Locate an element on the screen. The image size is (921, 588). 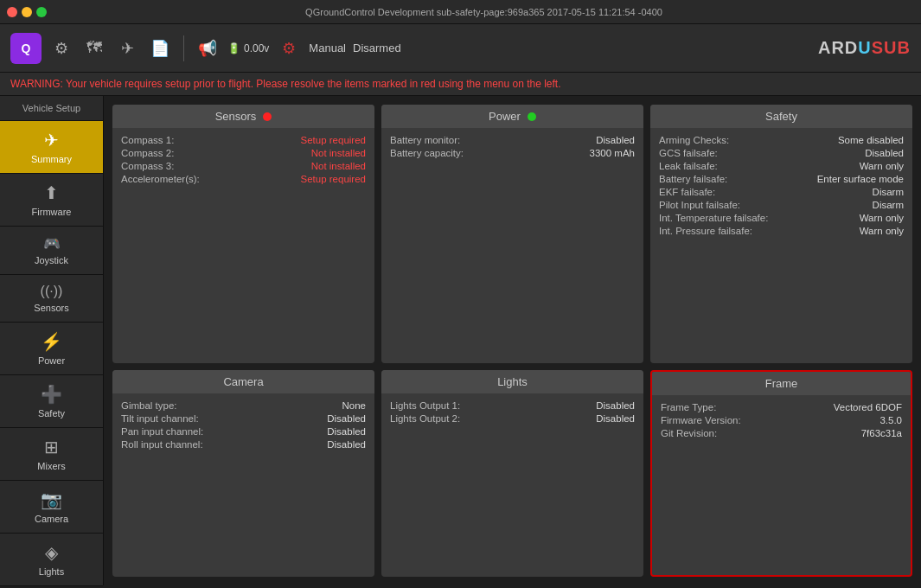
toolbar: Q ⚙ 🗺 ✈ 📄 📢 🔋 0.00v ⚙ Manual Disarmed AR… is located at coordinates (460, 48).